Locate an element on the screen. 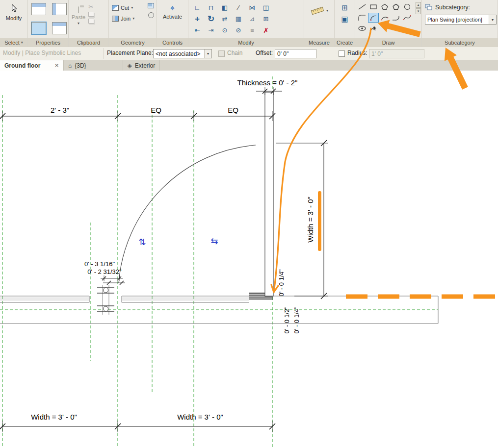  group-icon: ⊞ is located at coordinates (266, 19).